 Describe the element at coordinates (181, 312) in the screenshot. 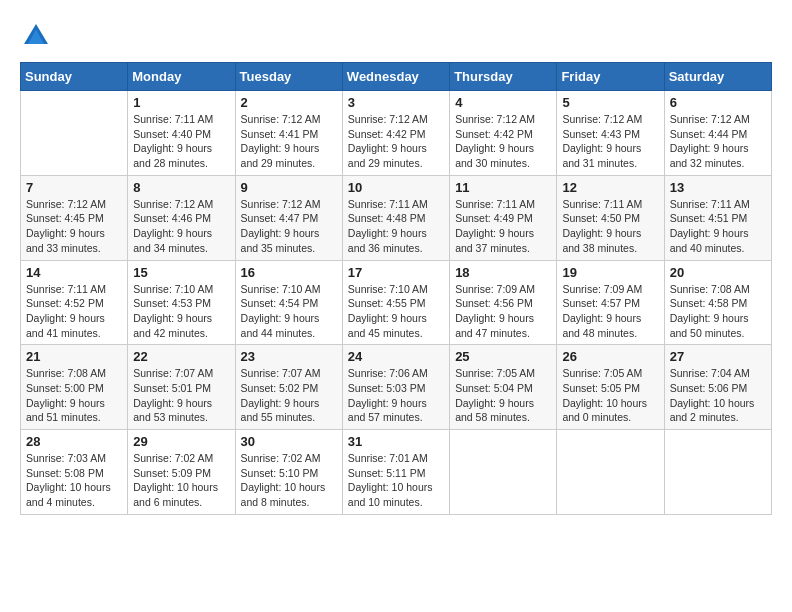

I see `day-info: Sunrise: 7:10 AMSunset: 4:53 PMDaylight:…` at that location.